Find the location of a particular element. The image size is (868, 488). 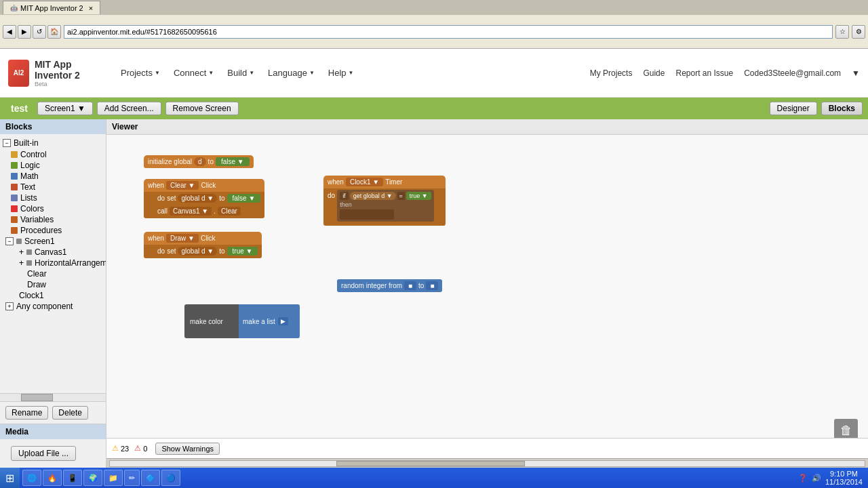

text-label: Text is located at coordinates (28, 187).